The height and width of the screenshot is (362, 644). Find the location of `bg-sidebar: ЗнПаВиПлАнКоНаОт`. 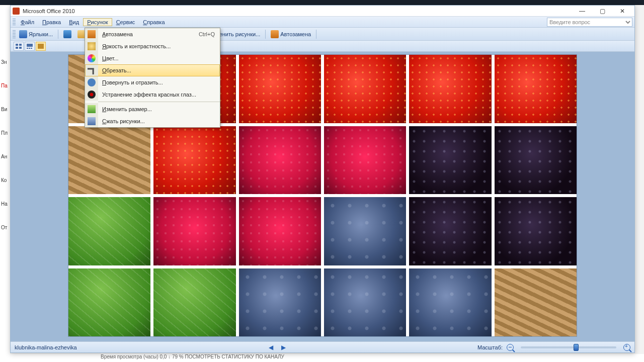

bg-sidebar: ЗнПаВиПлАнКоНаОт is located at coordinates (5, 145).